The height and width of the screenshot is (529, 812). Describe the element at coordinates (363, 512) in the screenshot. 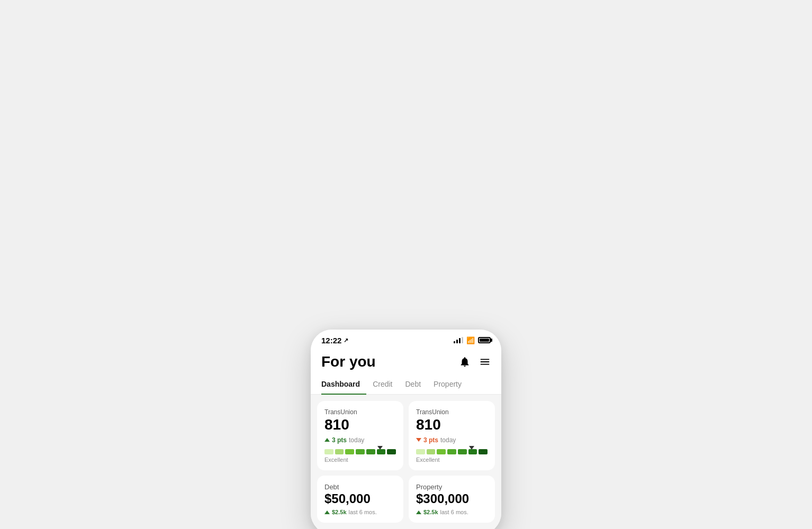

I see `debt-change-label: last 6 mos.` at that location.